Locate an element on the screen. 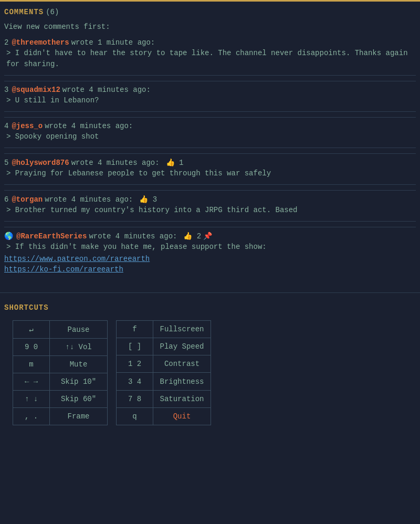  shortcut-action: ↑↓ Vol is located at coordinates (79, 348).